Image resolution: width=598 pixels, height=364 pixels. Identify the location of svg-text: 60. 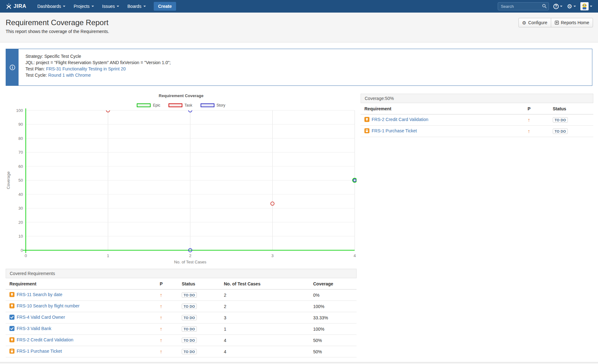
(21, 167).